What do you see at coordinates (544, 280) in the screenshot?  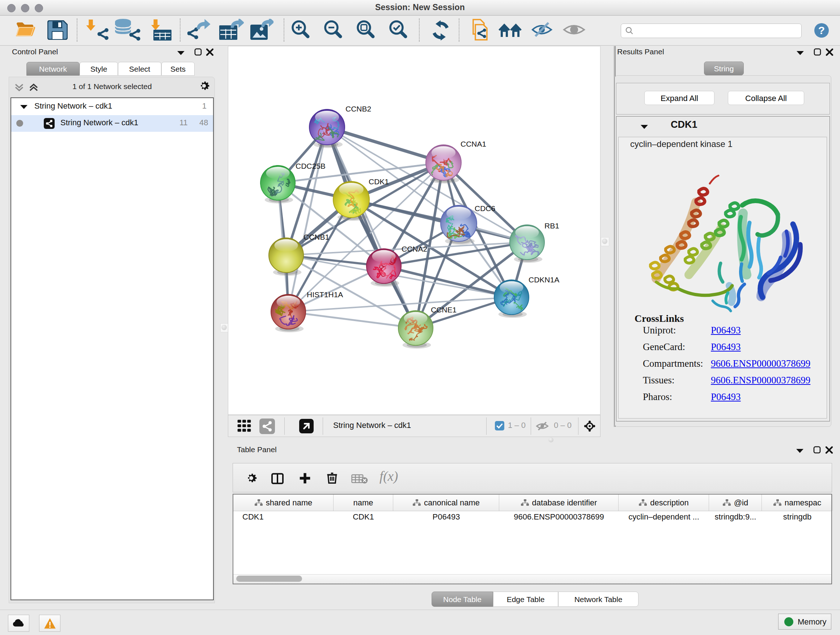 I see `svg-text: CDKN1A` at bounding box center [544, 280].